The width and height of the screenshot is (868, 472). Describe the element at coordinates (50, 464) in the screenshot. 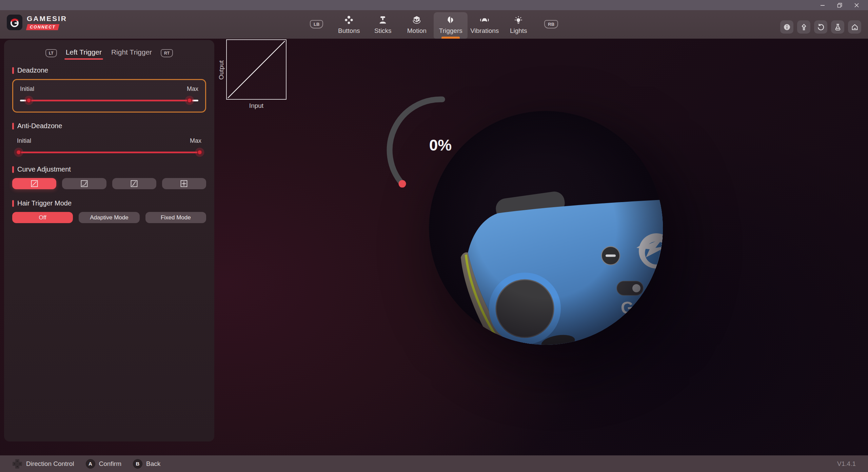

I see `hint-label: Direction Control` at that location.